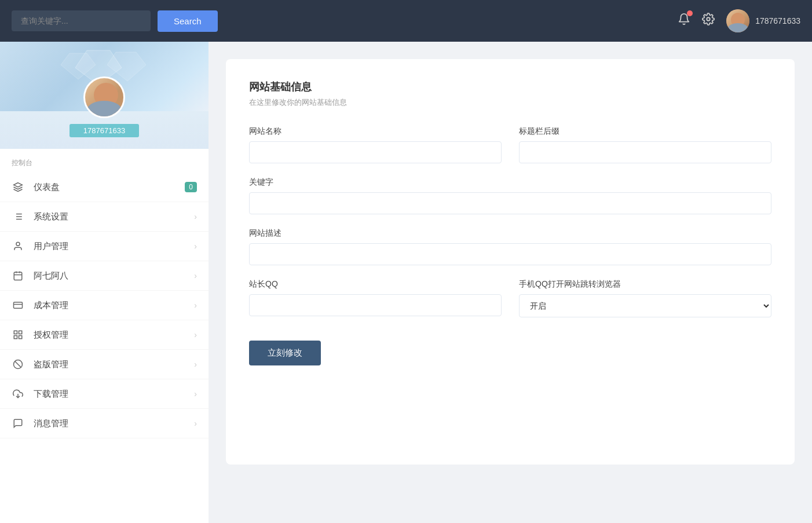 This screenshot has width=812, height=523. Describe the element at coordinates (375, 152) in the screenshot. I see `site-name-input` at that location.